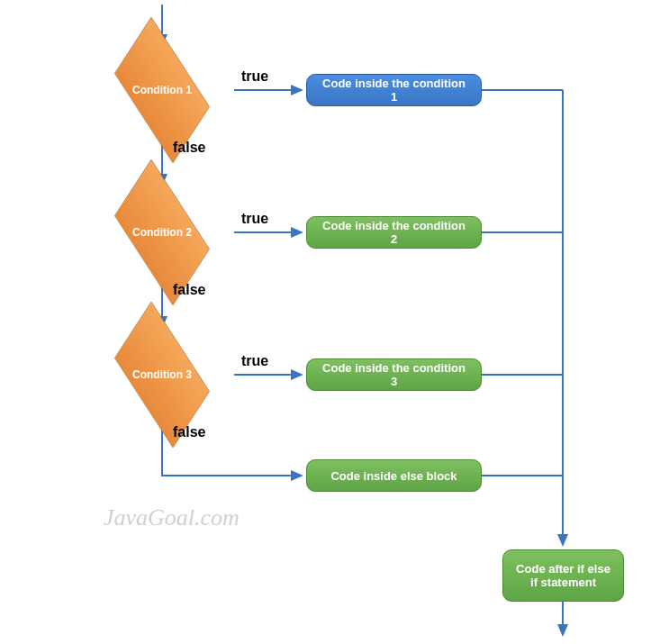 This screenshot has width=651, height=644. What do you see at coordinates (394, 375) in the screenshot?
I see `code-condition-3-text: Code inside the condition 3` at bounding box center [394, 375].